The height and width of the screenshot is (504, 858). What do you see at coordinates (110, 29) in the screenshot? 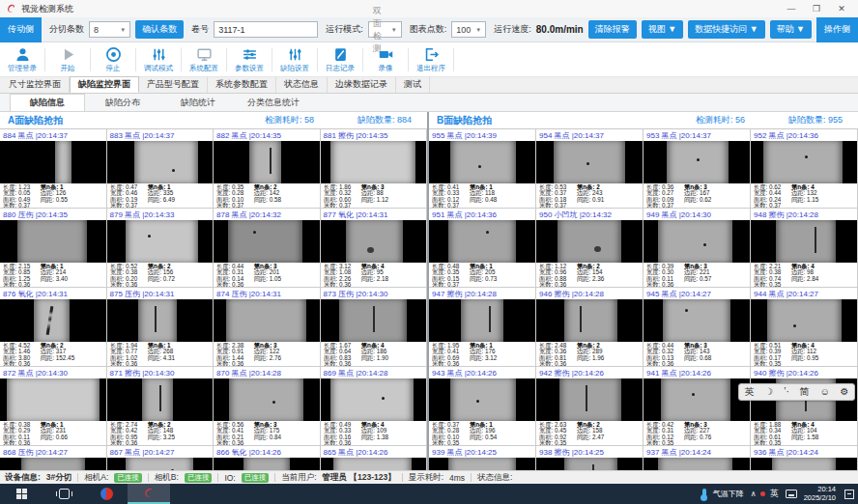
I see `slit-count-select: 8▼` at bounding box center [110, 29].